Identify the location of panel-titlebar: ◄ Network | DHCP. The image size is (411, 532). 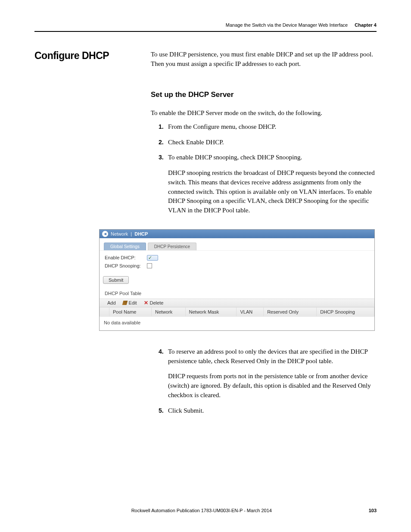
(237, 234).